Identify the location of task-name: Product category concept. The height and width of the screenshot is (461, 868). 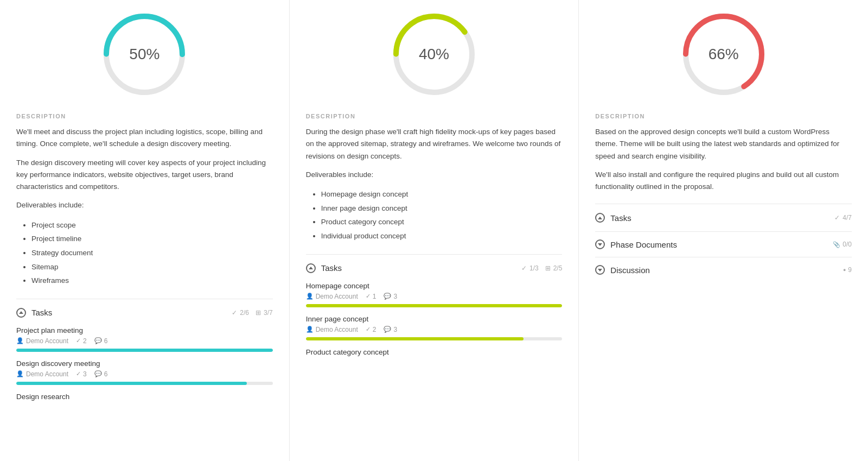
(434, 352).